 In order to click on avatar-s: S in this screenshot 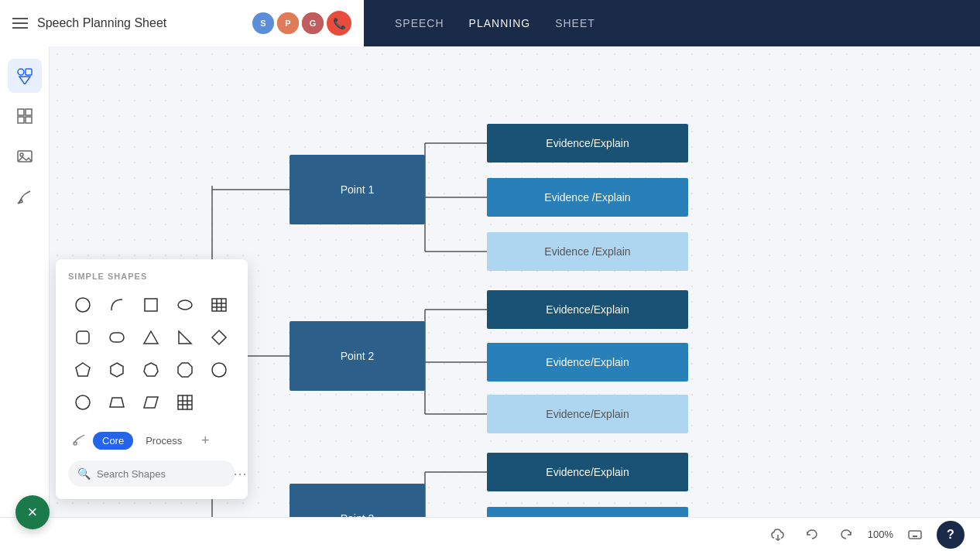, I will do `click(263, 23)`.